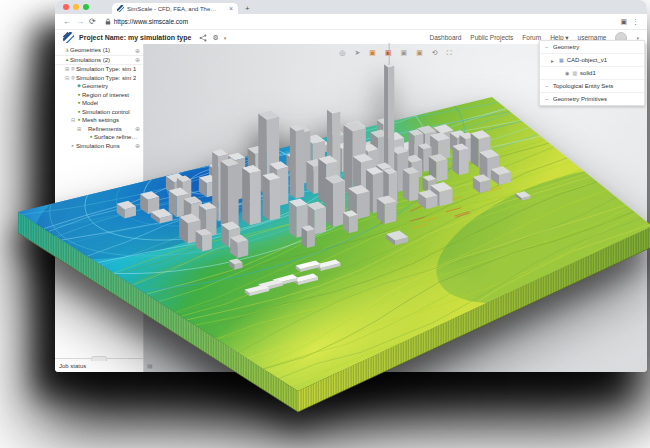 This screenshot has height=448, width=650. I want to click on job-status-label: Job status, so click(72, 366).